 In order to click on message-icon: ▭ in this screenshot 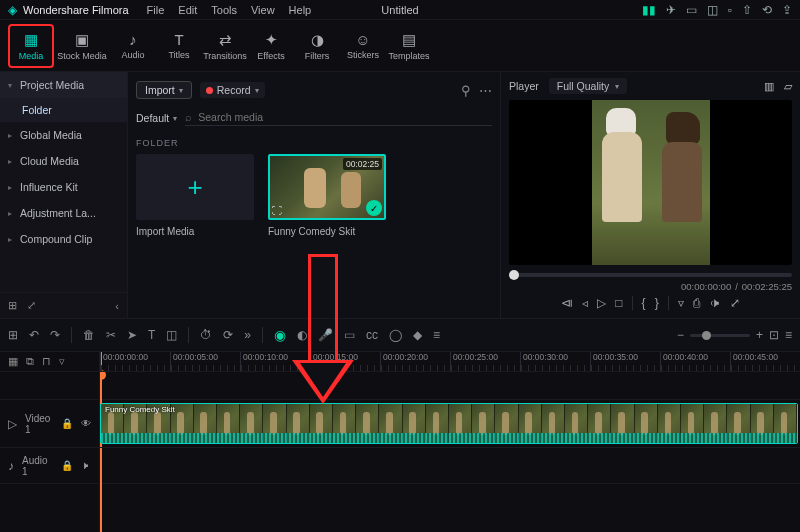, I will do `click(692, 10)`.